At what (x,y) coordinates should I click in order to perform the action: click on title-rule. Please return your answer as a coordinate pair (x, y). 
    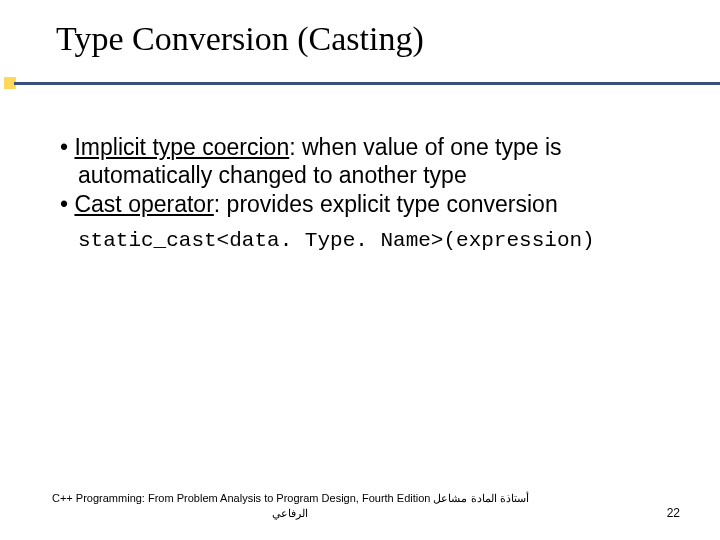
    Looking at the image, I should click on (360, 83).